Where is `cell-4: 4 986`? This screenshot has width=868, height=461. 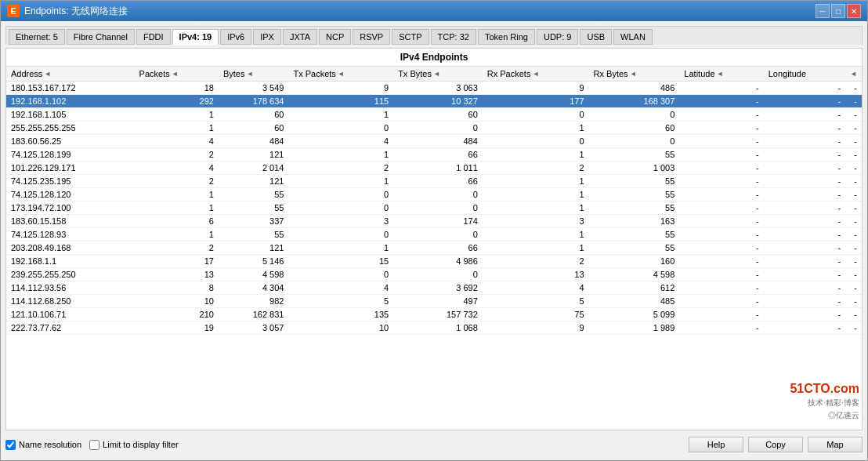 cell-4: 4 986 is located at coordinates (438, 262).